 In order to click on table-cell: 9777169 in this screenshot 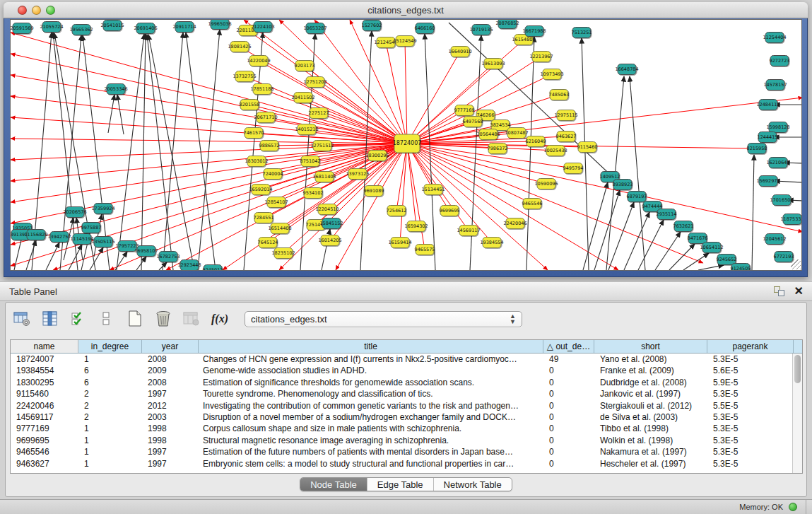, I will do `click(45, 428)`.